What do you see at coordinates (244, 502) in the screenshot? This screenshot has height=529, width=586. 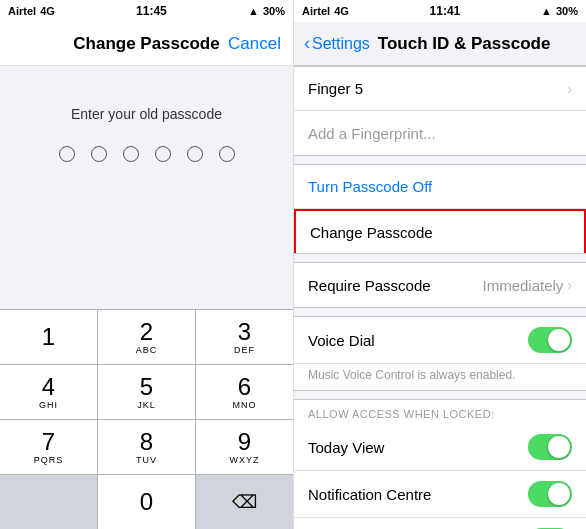 I see `numpad-backspace-button: ⌫` at bounding box center [244, 502].